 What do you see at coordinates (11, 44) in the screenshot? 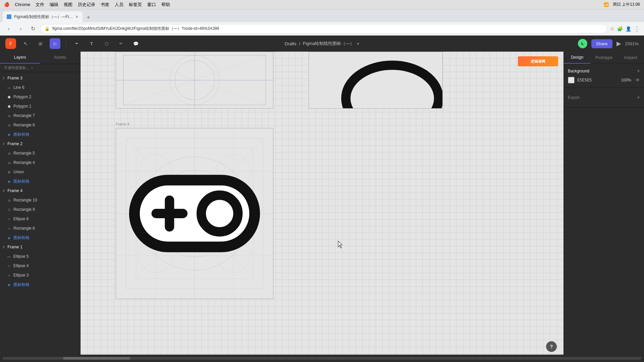
I see `figma-menu-button: F` at bounding box center [11, 44].